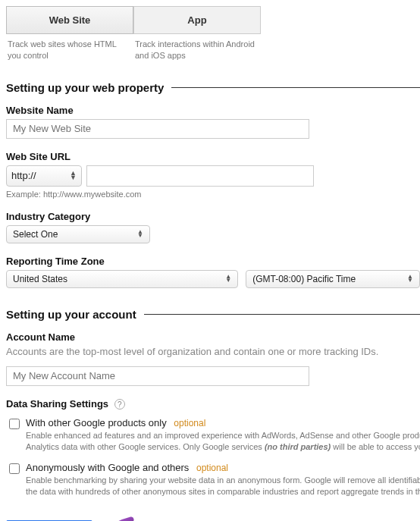 Image resolution: width=420 pixels, height=521 pixels. What do you see at coordinates (333, 279) in the screenshot?
I see `timezone-select: (GMT-08:00) Pacific Time ▲▼` at bounding box center [333, 279].